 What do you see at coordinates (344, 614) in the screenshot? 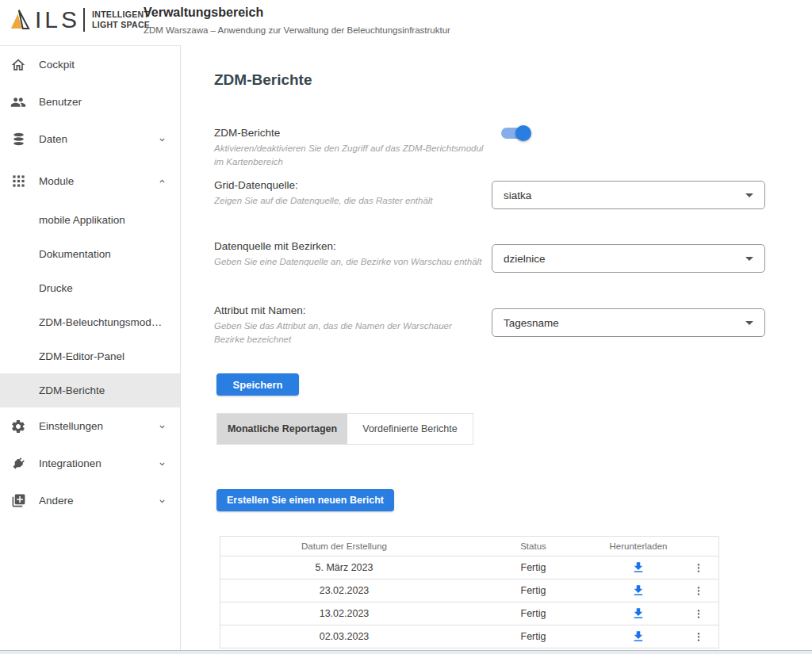
I see `report-date: 13.02.2023` at bounding box center [344, 614].